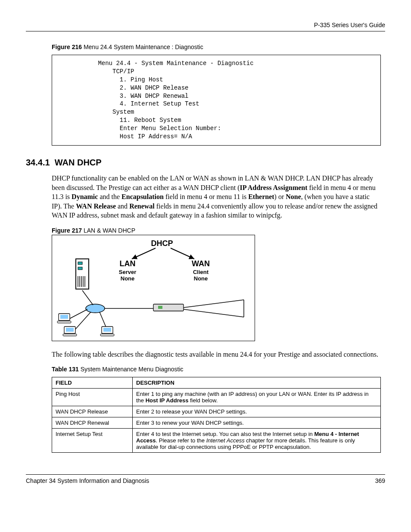 The width and height of the screenshot is (411, 532). Describe the element at coordinates (128, 272) in the screenshot. I see `diagram-label-server: Server` at that location.